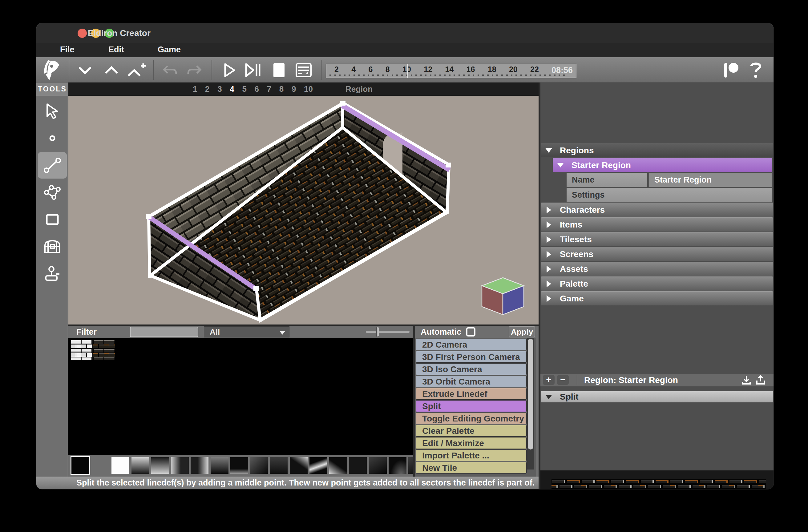 This screenshot has height=532, width=808. What do you see at coordinates (194, 70) in the screenshot?
I see `redo-icon` at bounding box center [194, 70].